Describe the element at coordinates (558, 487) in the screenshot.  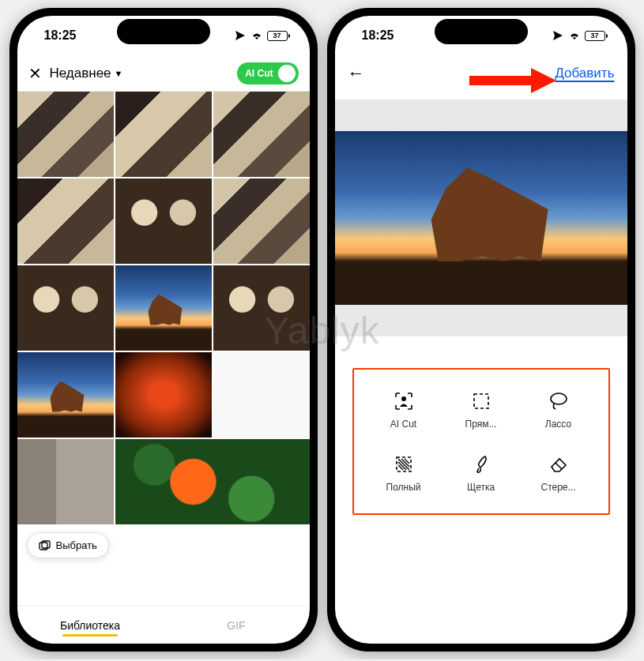
I see `tool-label: Стере...` at that location.